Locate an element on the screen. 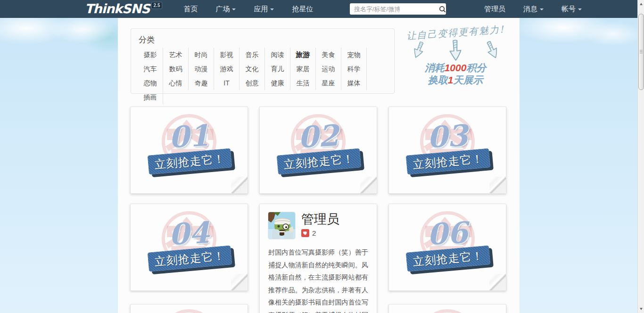 The image size is (644, 313). promo-cost-line: 消耗1000积分 is located at coordinates (455, 68).